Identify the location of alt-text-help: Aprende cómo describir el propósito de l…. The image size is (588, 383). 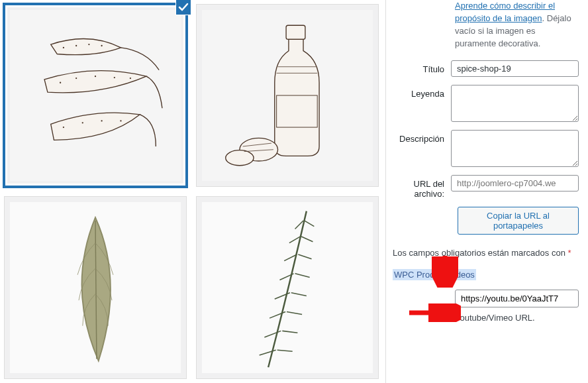
(516, 25).